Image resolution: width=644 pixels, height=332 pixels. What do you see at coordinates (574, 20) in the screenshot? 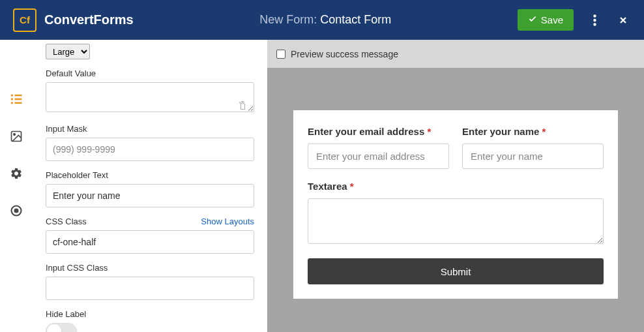
I see `header-actions: Save` at bounding box center [574, 20].